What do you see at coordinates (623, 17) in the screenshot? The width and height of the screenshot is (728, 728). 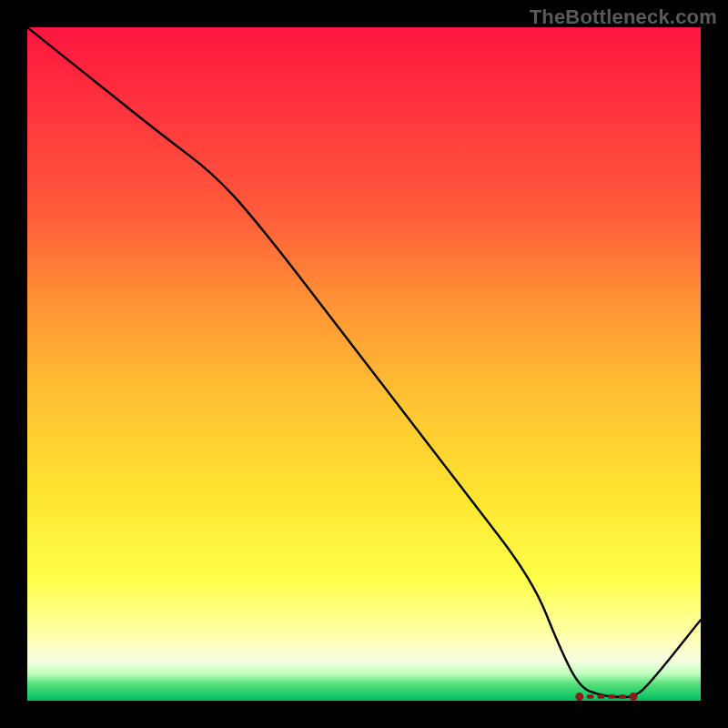 I see `watermark-text: TheBottleneck.com` at bounding box center [623, 17].